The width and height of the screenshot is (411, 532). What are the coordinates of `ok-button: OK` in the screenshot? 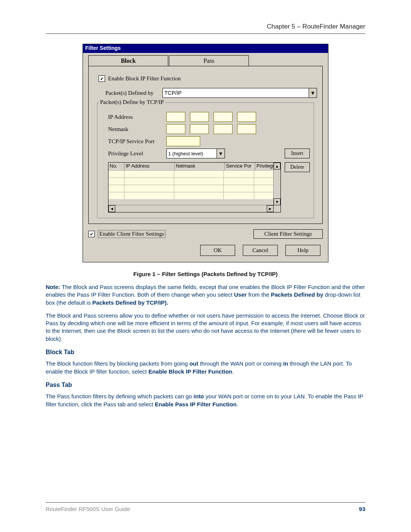 It's located at (218, 251).